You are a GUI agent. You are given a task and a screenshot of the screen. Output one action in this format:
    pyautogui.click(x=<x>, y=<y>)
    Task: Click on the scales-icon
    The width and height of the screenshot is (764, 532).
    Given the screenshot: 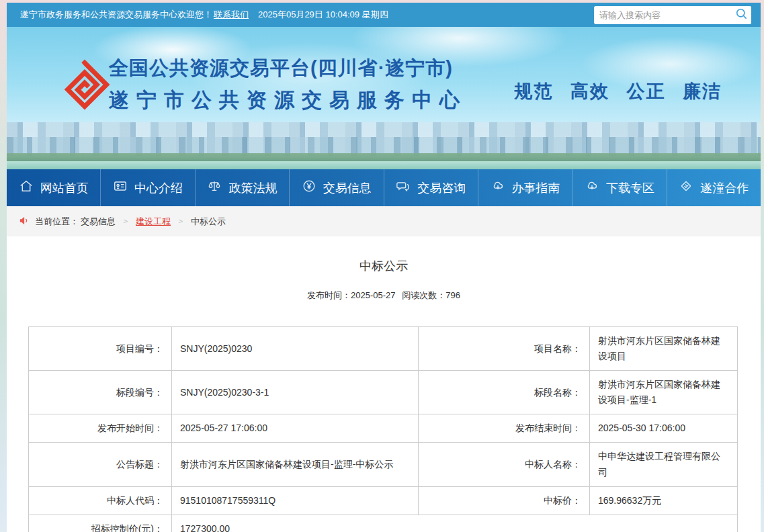 What is the action you would take?
    pyautogui.click(x=214, y=188)
    